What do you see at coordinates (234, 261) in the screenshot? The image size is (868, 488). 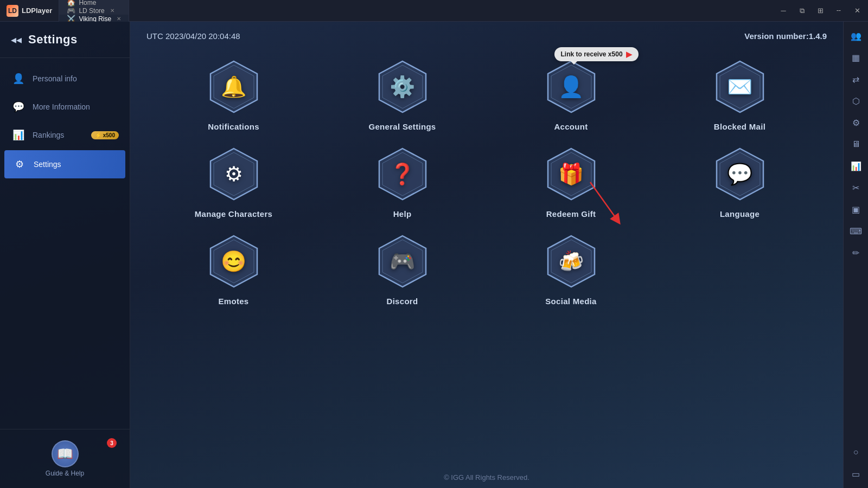 I see `hex-bg-emotes: 😊` at bounding box center [234, 261].